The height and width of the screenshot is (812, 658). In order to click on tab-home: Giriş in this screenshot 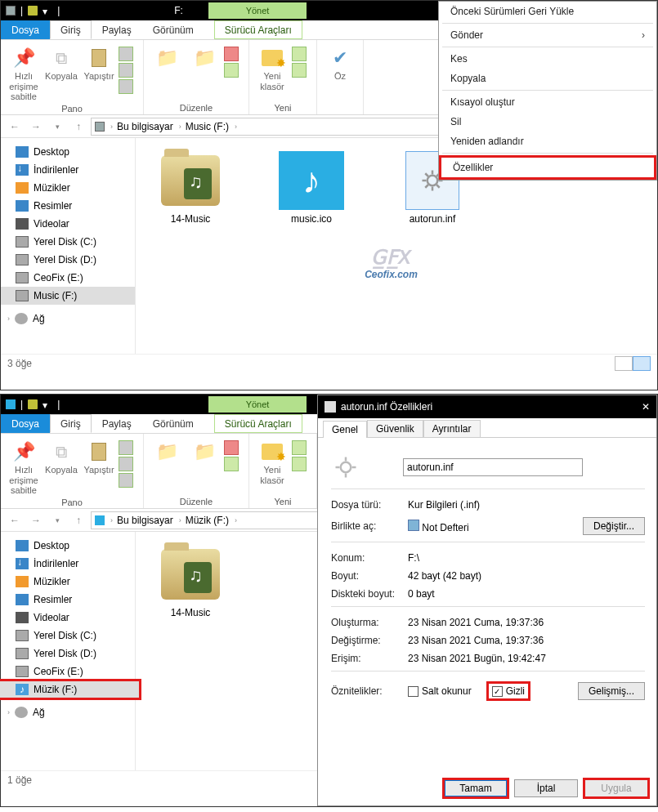, I will do `click(70, 423)`.